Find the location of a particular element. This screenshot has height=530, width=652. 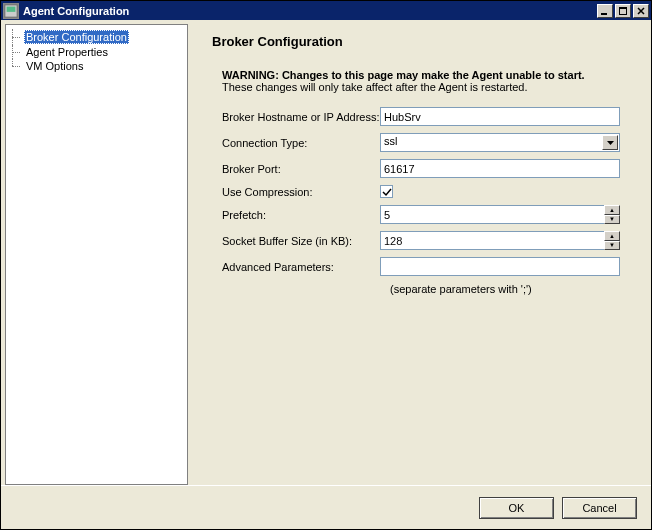

sidebar-item-label: VM Options is located at coordinates (54, 66).